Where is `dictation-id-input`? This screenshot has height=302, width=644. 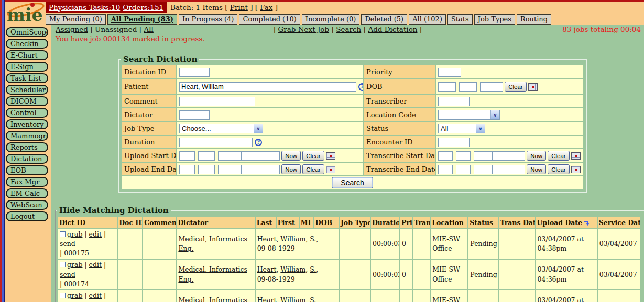
dictation-id-input is located at coordinates (194, 72).